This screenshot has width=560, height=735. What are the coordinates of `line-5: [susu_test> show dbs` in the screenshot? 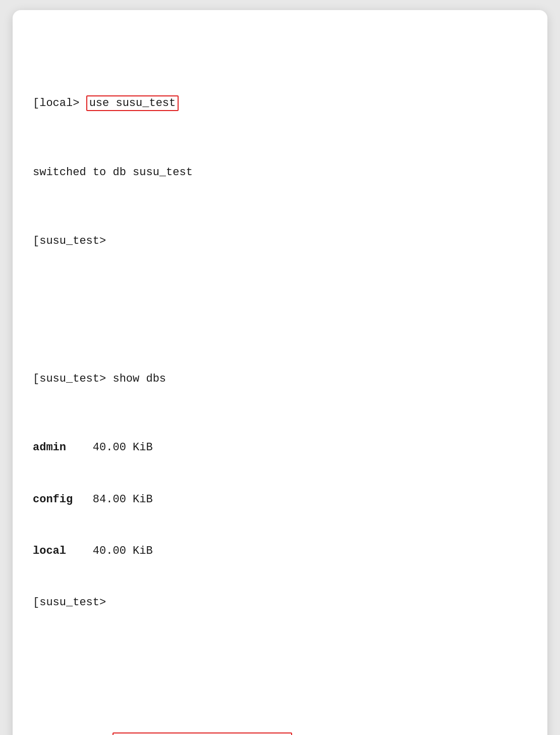 It's located at (280, 379).